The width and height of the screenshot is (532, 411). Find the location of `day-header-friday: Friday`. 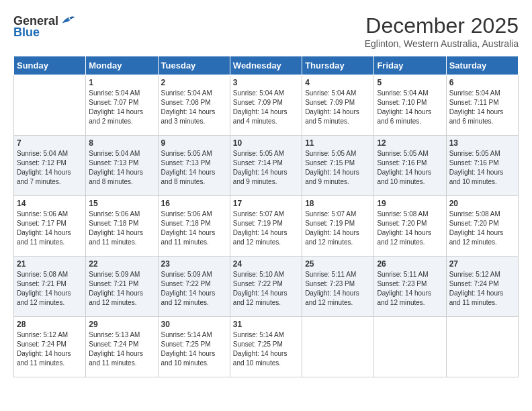

day-header-friday: Friday is located at coordinates (410, 66).